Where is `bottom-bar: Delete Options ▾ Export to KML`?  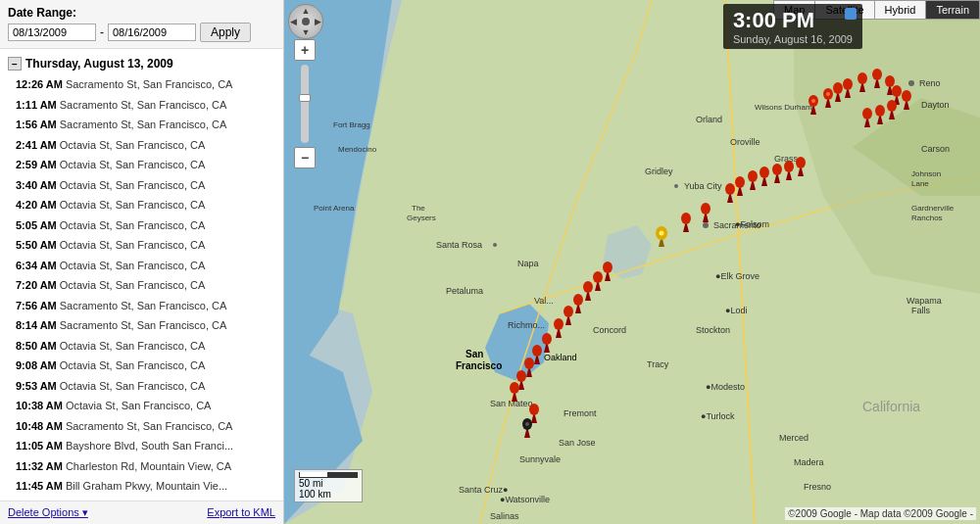 bottom-bar: Delete Options ▾ Export to KML is located at coordinates (141, 512).